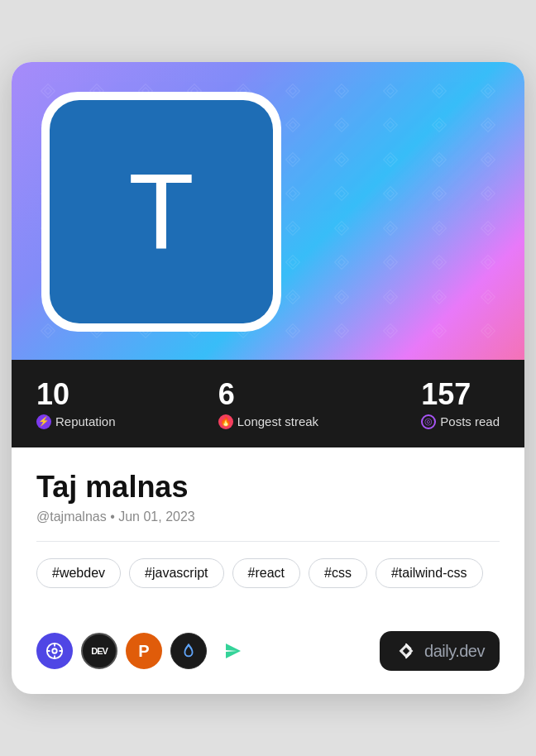  What do you see at coordinates (406, 651) in the screenshot?
I see `daily-dev-icon` at bounding box center [406, 651].